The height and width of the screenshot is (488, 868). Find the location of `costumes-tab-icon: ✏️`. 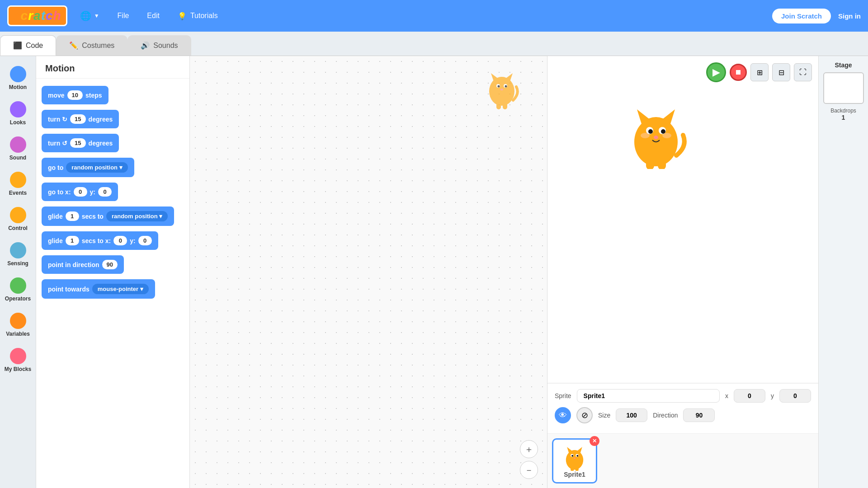

costumes-tab-icon: ✏️ is located at coordinates (74, 45).